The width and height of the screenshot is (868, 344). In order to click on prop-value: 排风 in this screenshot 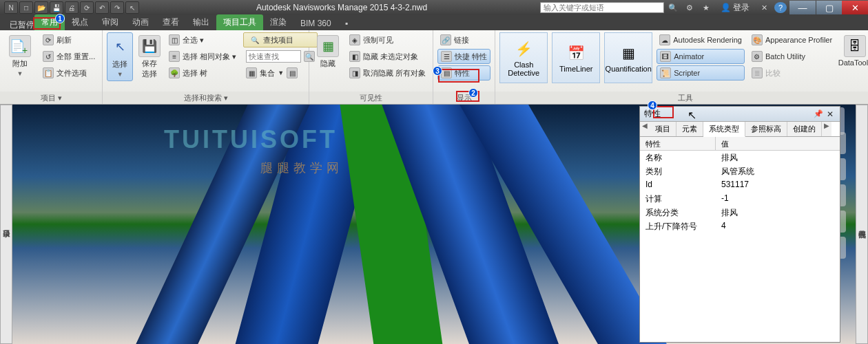, I will do `click(778, 158)`.